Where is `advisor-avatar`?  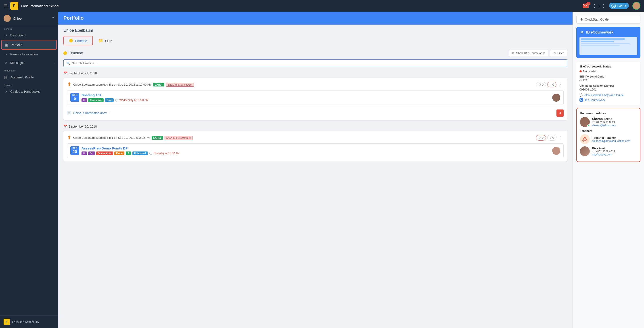
advisor-avatar is located at coordinates (585, 122).